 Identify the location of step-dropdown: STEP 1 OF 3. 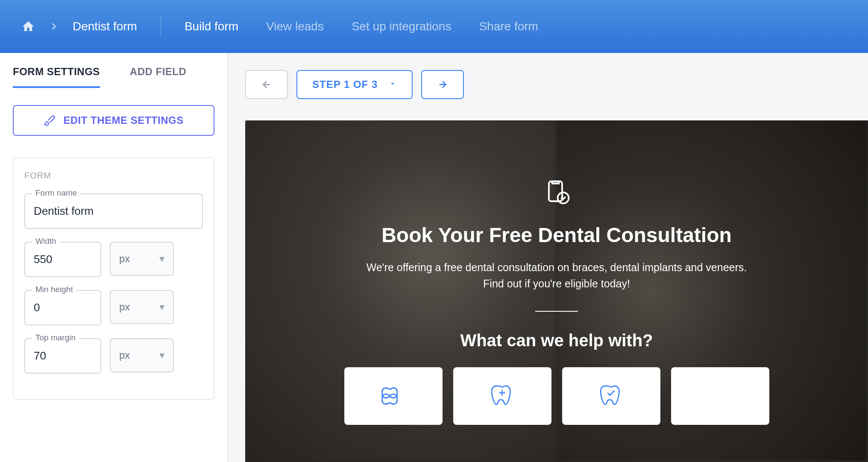
(355, 85).